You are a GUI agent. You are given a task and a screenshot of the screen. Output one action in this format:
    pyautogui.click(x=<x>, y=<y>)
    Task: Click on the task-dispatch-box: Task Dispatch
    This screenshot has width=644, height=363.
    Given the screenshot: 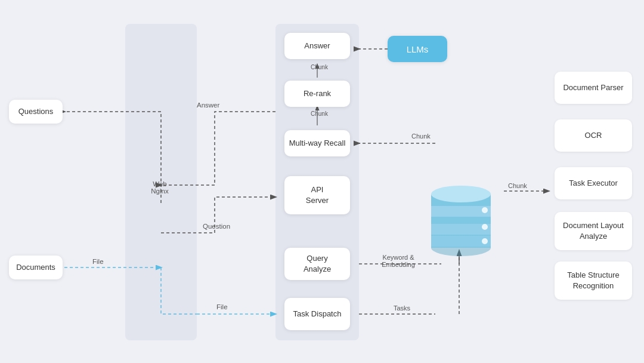 What is the action you would take?
    pyautogui.click(x=317, y=314)
    